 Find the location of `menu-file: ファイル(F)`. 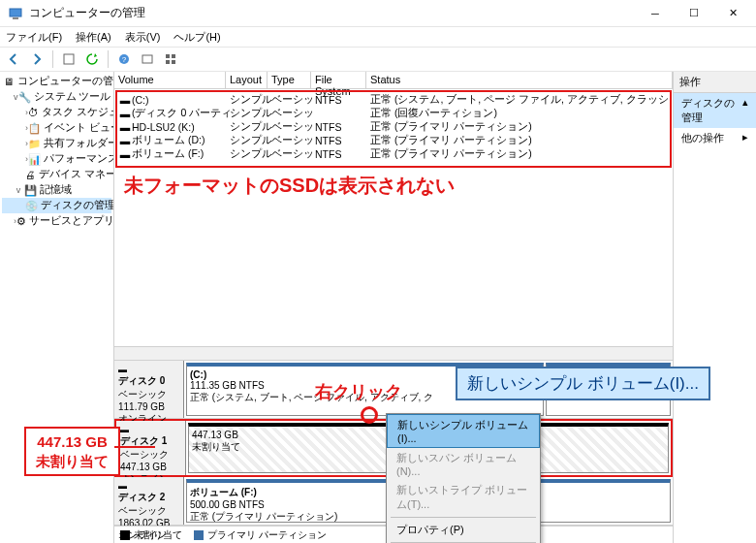

menu-file: ファイル(F) is located at coordinates (34, 37).